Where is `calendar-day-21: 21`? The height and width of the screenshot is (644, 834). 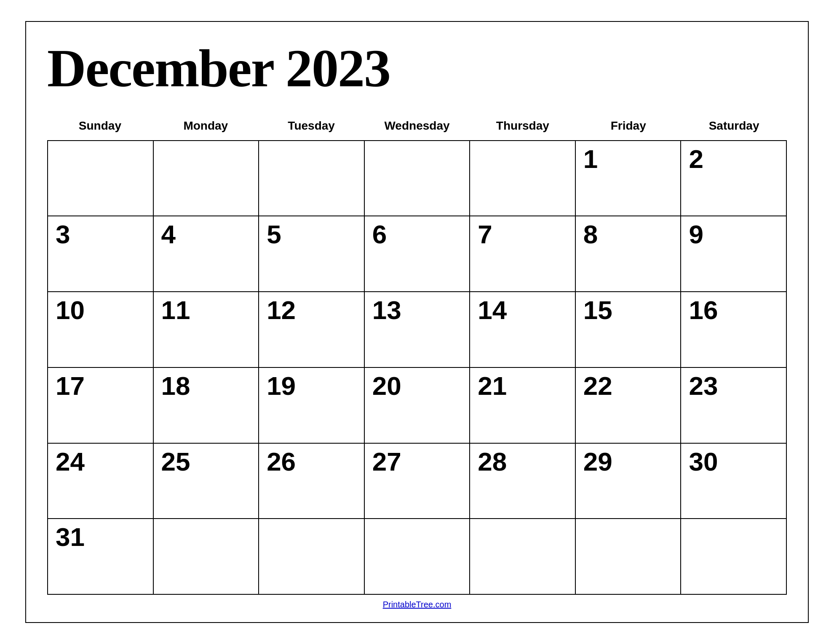
calendar-day-21: 21 is located at coordinates (523, 406).